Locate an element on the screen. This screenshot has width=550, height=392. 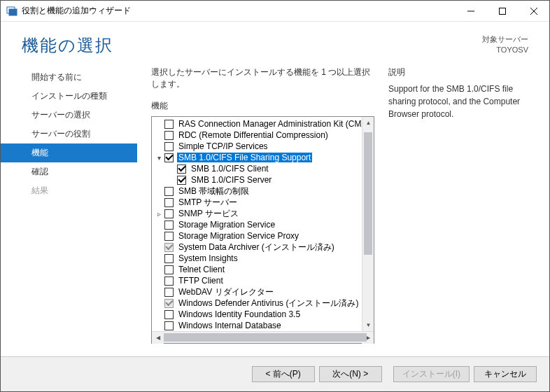
horizontal-scrollbar: ◀ ▶ is located at coordinates (263, 337).